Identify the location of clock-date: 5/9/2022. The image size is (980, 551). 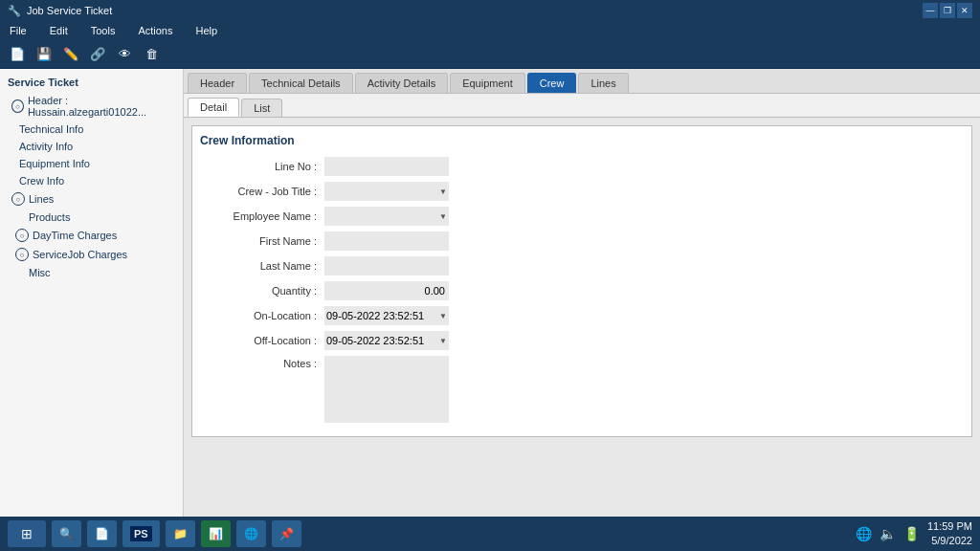
(949, 541).